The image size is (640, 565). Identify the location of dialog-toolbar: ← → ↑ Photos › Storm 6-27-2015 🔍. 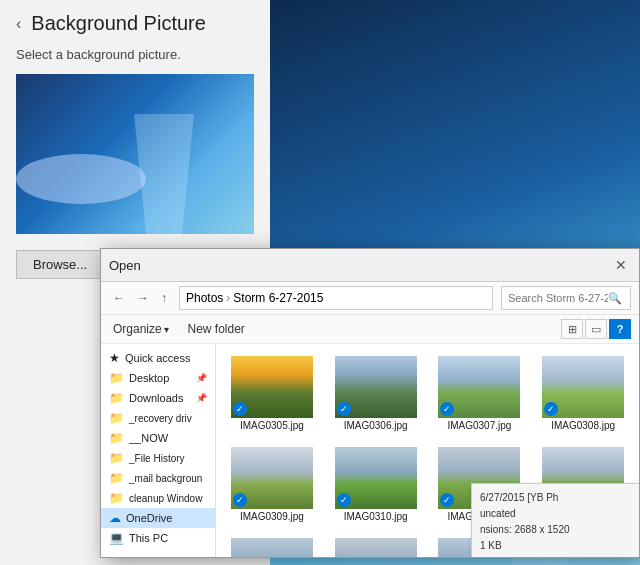
(370, 298).